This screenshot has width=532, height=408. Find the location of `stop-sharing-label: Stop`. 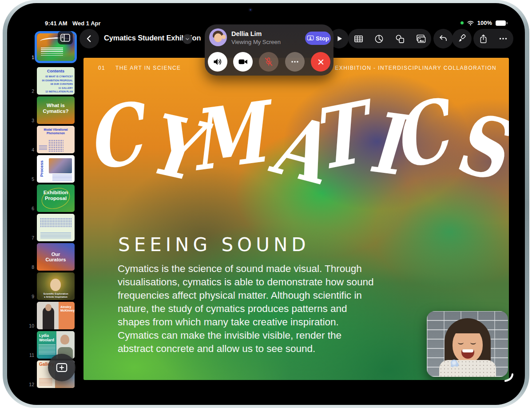

stop-sharing-label: Stop is located at coordinates (322, 38).